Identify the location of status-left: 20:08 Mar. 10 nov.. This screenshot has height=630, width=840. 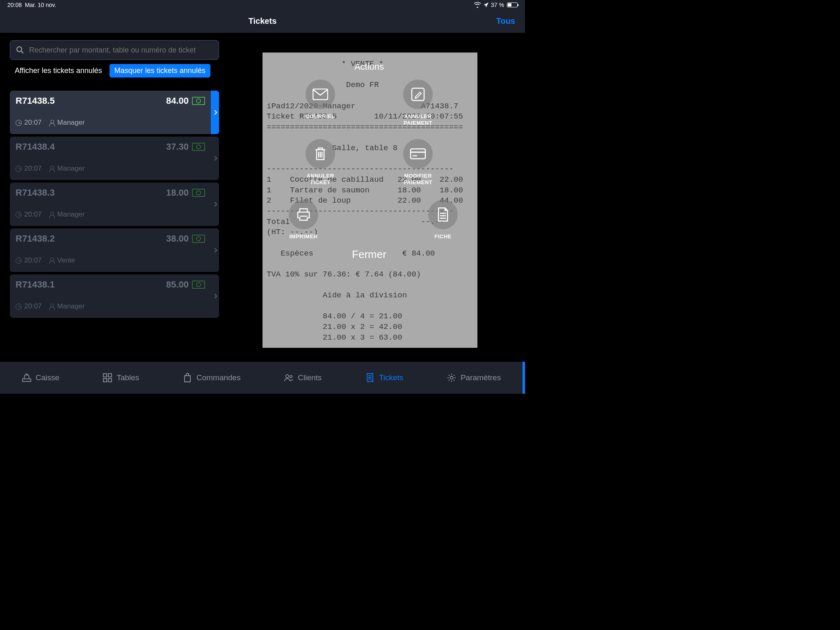
(32, 5).